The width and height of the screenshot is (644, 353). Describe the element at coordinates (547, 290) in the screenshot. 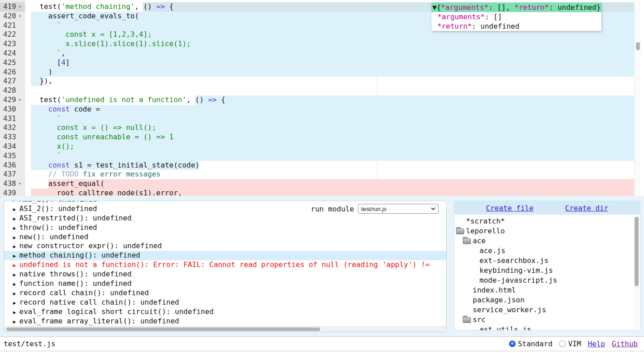

I see `tree-file-index-html: index.html` at that location.